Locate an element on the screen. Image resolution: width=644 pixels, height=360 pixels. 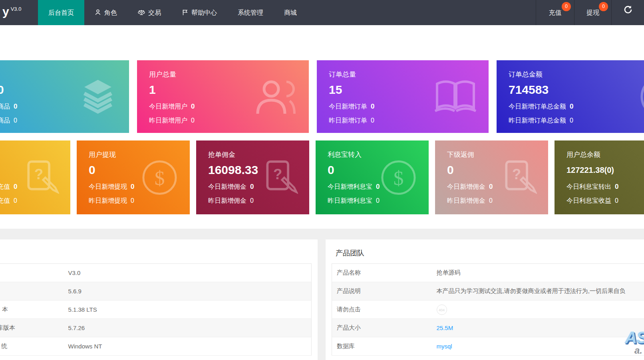
navbar-right: 充值 0 提现 0 is located at coordinates (590, 13).